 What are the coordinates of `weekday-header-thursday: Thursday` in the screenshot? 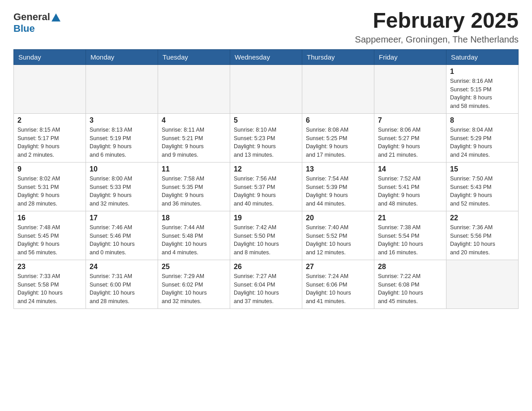 It's located at (339, 57).